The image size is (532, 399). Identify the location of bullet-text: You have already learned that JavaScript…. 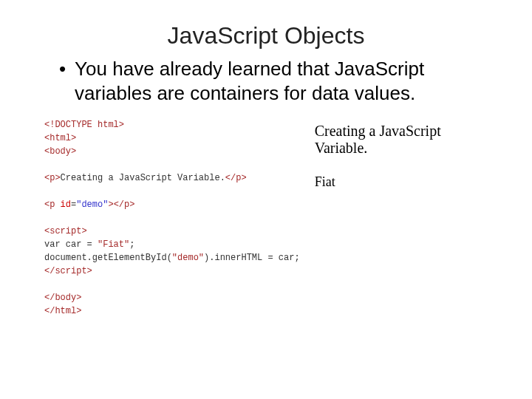
(281, 81).